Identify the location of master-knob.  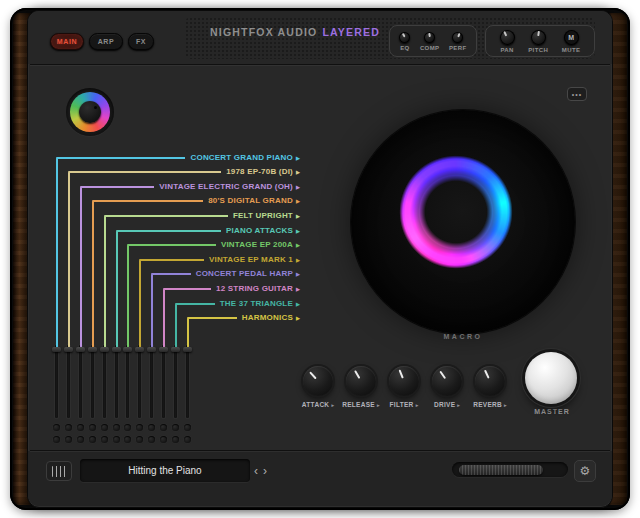
(551, 378).